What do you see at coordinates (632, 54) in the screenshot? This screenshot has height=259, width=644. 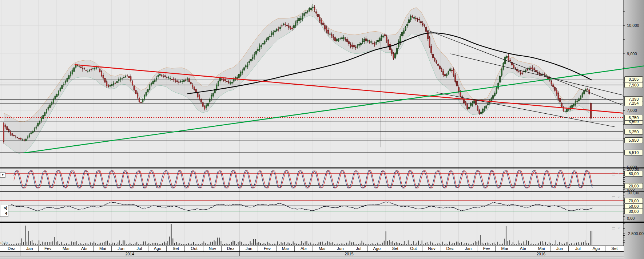 I see `price-tick-label: 9,000` at bounding box center [632, 54].